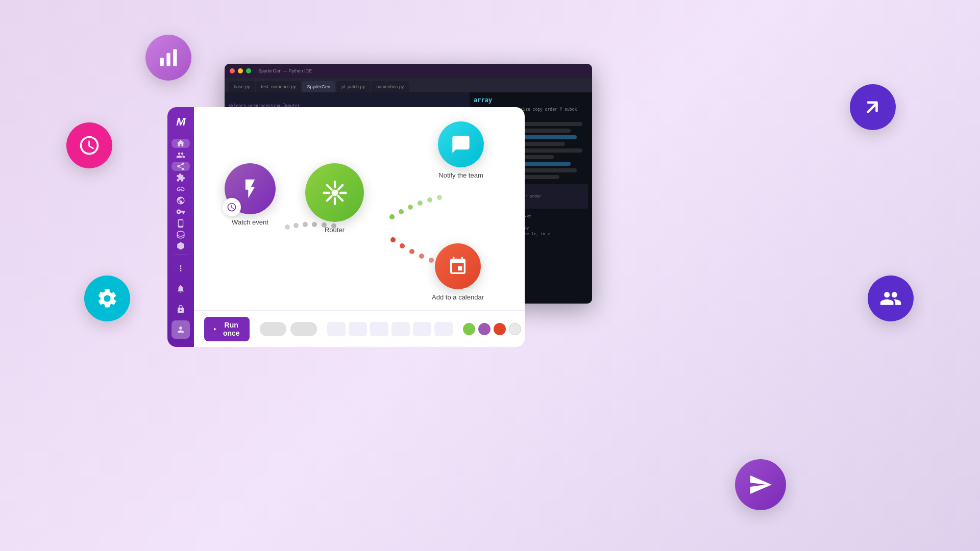 This screenshot has width=980, height=551. Describe the element at coordinates (181, 309) in the screenshot. I see `sidebar-item-security` at that location.